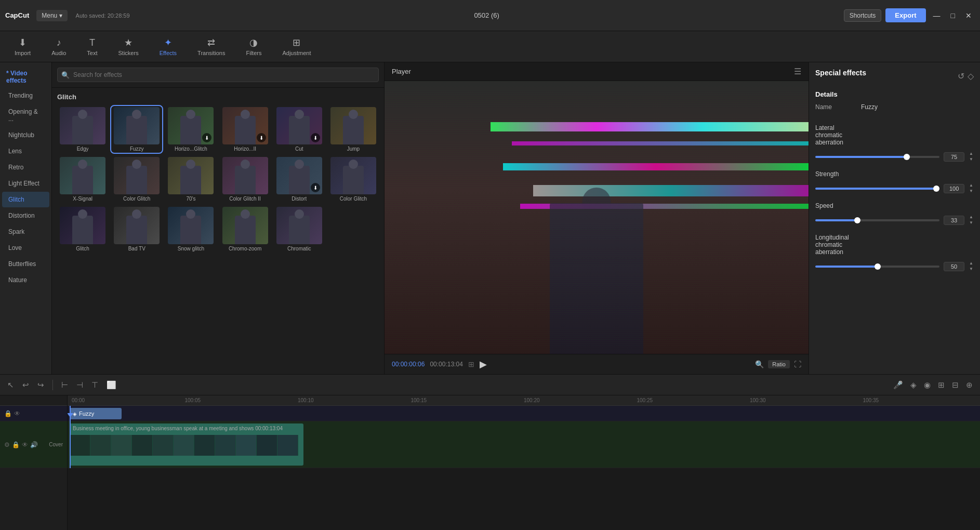  Describe the element at coordinates (971, 223) in the screenshot. I see `slider-down-speed: ▼` at that location.